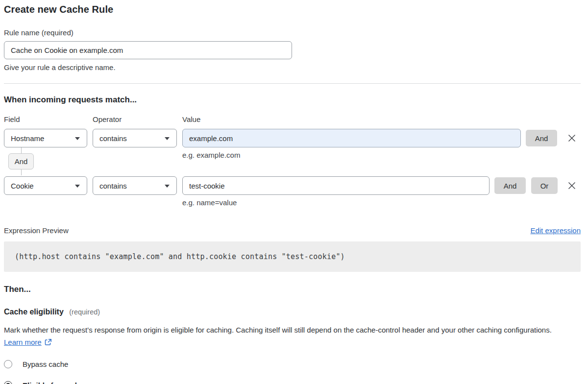 The width and height of the screenshot is (588, 384). I want to click on match-heading: When incoming requests match..., so click(292, 100).